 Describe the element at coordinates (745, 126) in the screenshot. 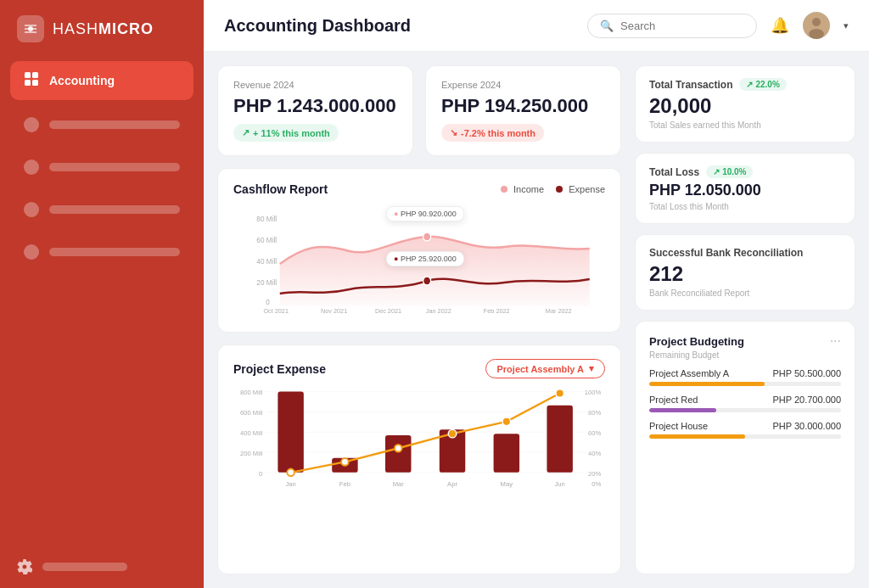

I see `total-transaction-desc: Total Sales earned this Month` at that location.